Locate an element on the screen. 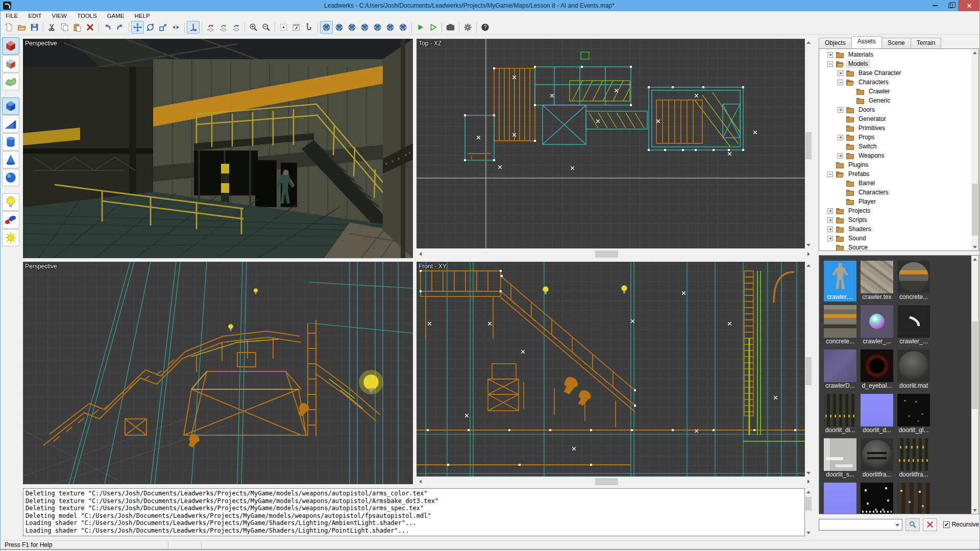  tree-item: Generic is located at coordinates (895, 101).